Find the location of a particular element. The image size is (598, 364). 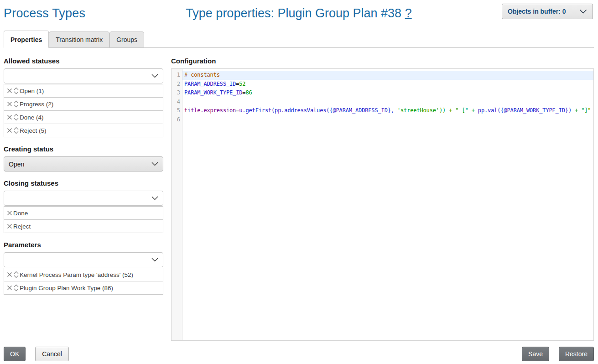

code-line: title.expression=u.getFirst(pp.addressVa… is located at coordinates (388, 111).